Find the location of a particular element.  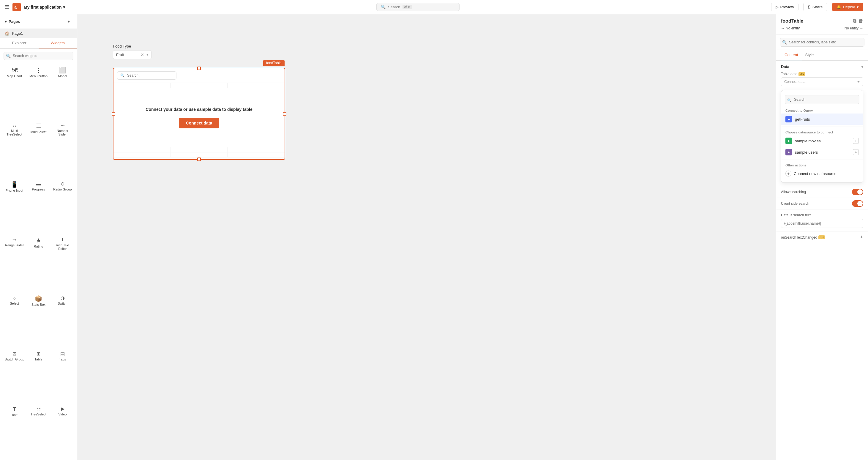

table-icon: ⊞ is located at coordinates (38, 354).